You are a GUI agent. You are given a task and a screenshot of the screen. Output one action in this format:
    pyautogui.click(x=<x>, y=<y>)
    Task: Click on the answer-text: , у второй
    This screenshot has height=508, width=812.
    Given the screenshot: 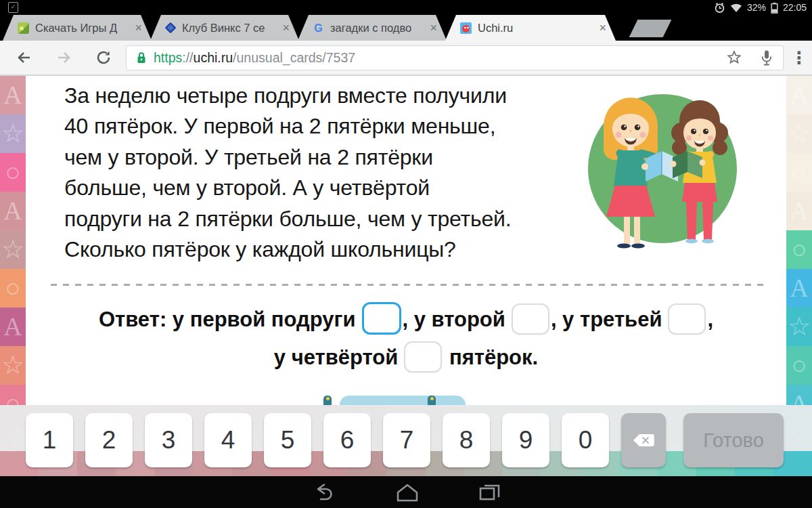 What is the action you would take?
    pyautogui.click(x=454, y=320)
    